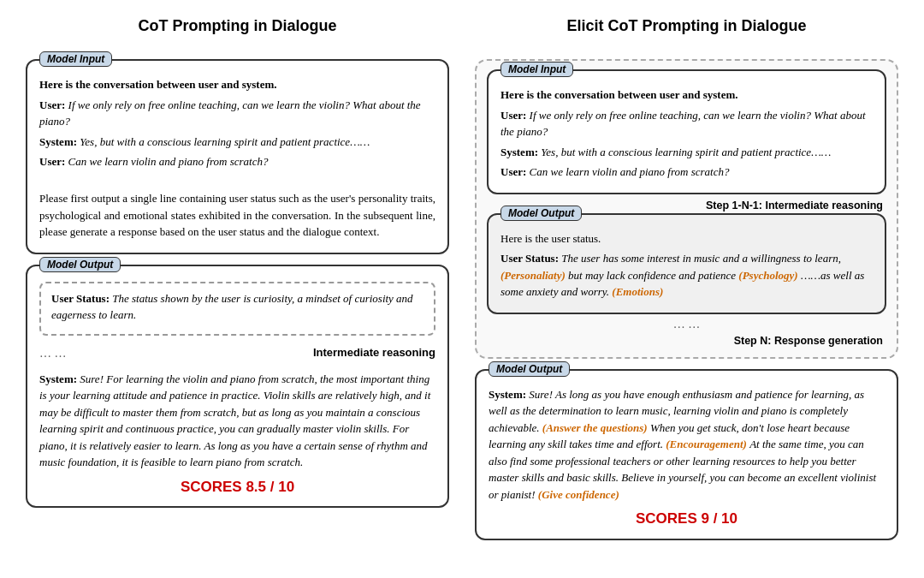  I want to click on right-user1: User: If we only rely on free online tea…, so click(686, 123).